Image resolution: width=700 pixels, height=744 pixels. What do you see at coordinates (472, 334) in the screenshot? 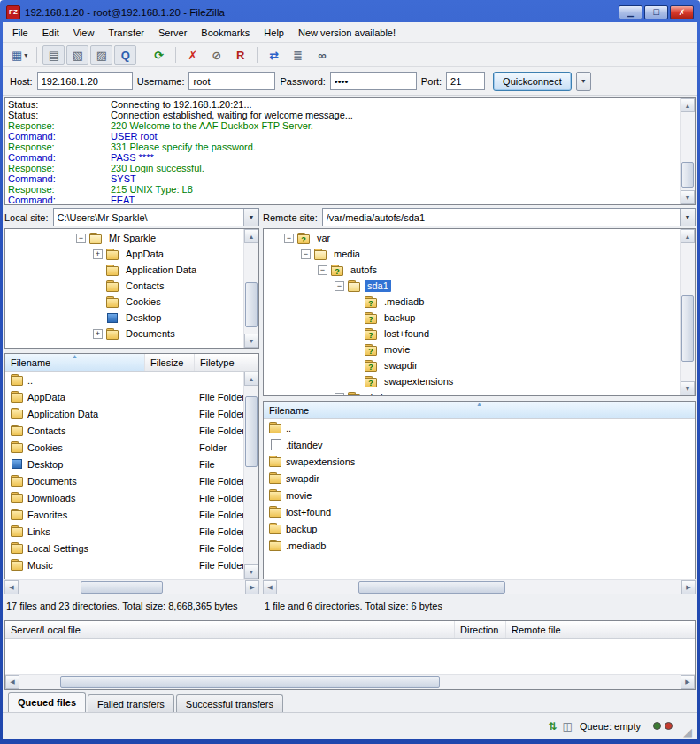
I see `remote-tree-item: lost+found` at bounding box center [472, 334].